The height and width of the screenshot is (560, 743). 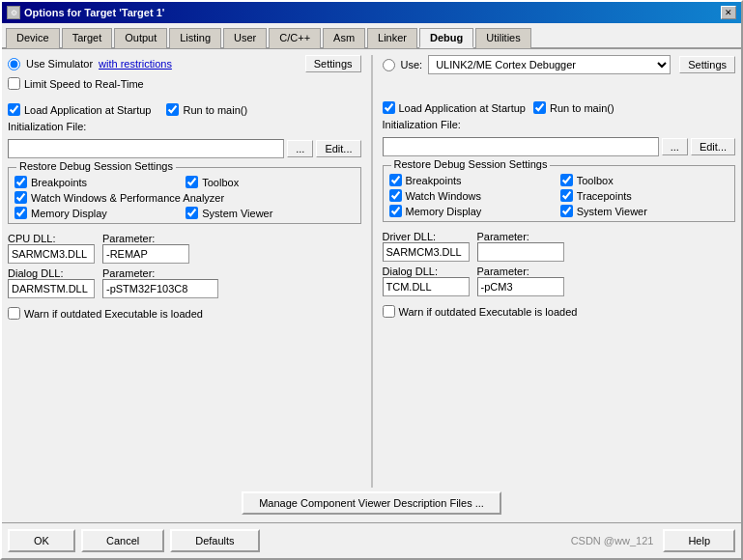 What do you see at coordinates (503, 237) in the screenshot?
I see `right-driver-param-label: Parameter:` at bounding box center [503, 237].